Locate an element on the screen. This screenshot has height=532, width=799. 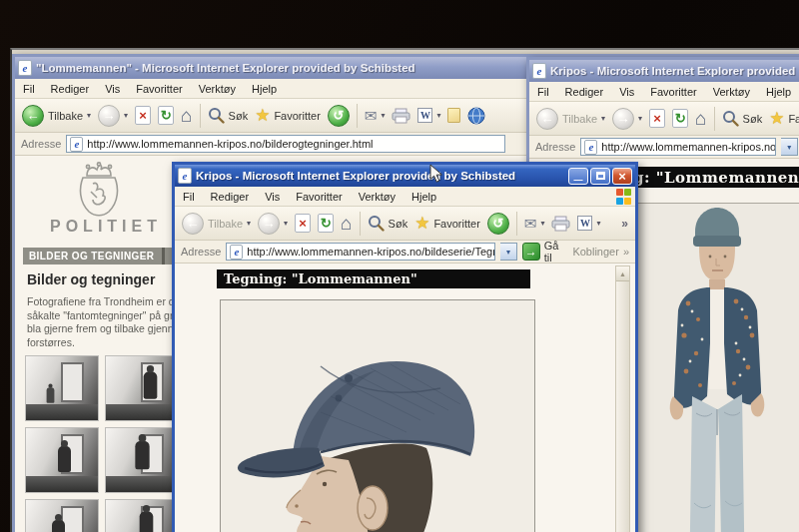
menu-bar: Fil Rediger Vis Favoritter Verktøy Hjelp is located at coordinates (664, 92).